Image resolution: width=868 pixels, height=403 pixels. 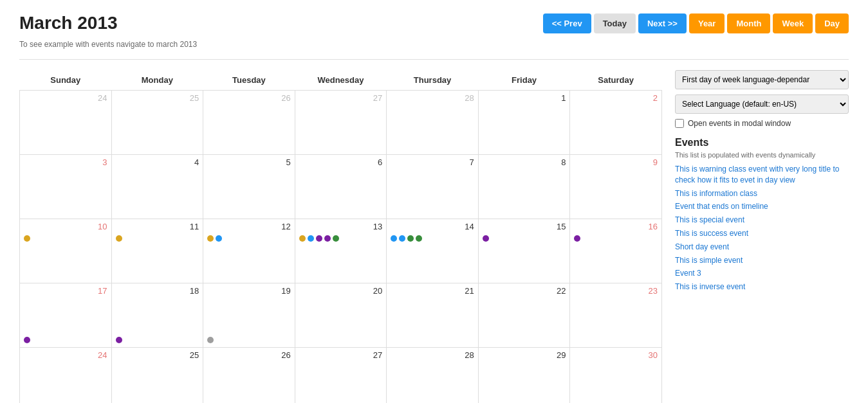 What do you see at coordinates (341, 316) in the screenshot?
I see `table-row: 20` at bounding box center [341, 316].